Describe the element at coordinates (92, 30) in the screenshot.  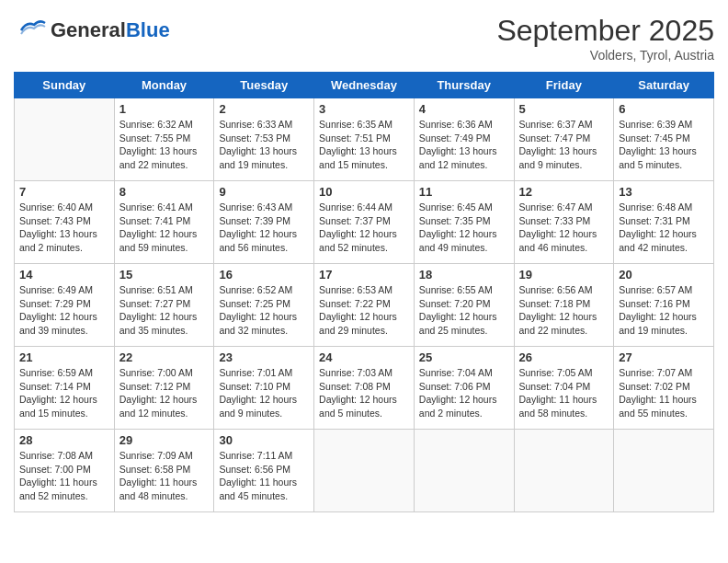
I see `logo: GeneralBlue` at that location.